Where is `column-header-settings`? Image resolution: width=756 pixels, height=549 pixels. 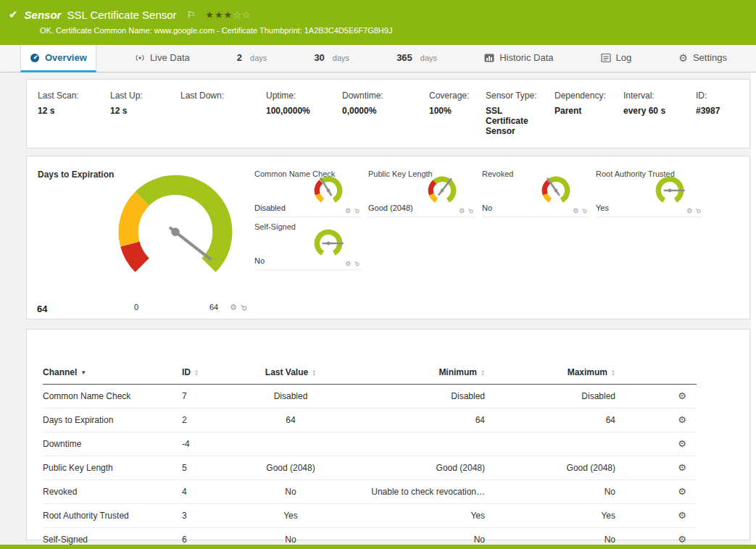 column-header-settings is located at coordinates (656, 374).